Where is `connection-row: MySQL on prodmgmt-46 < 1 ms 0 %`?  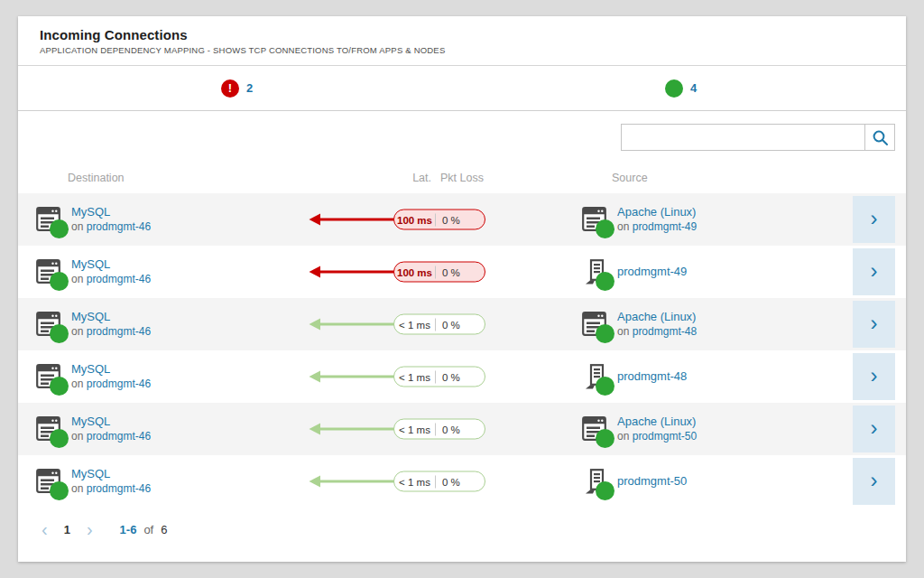 connection-row: MySQL on prodmgmt-46 < 1 ms 0 % is located at coordinates (462, 481).